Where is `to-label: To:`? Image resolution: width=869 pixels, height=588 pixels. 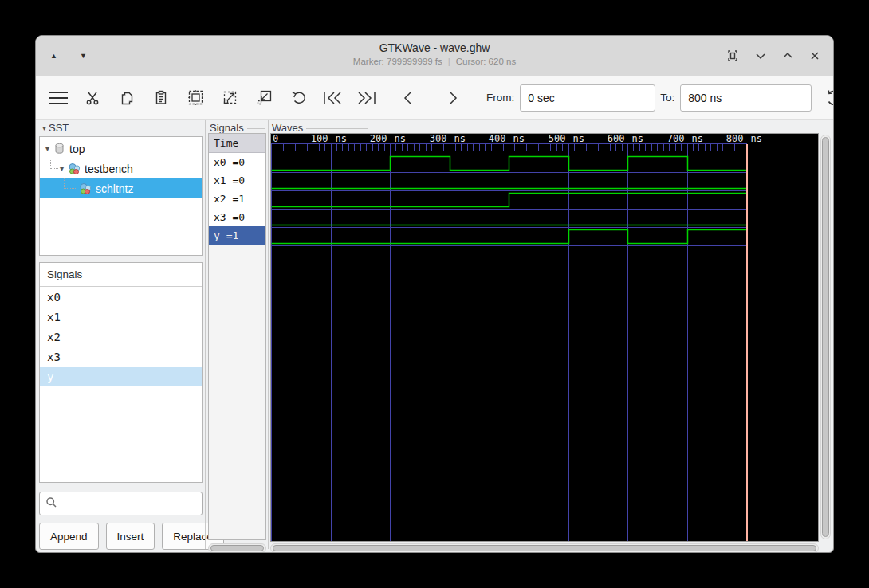 to-label: To: is located at coordinates (667, 97).